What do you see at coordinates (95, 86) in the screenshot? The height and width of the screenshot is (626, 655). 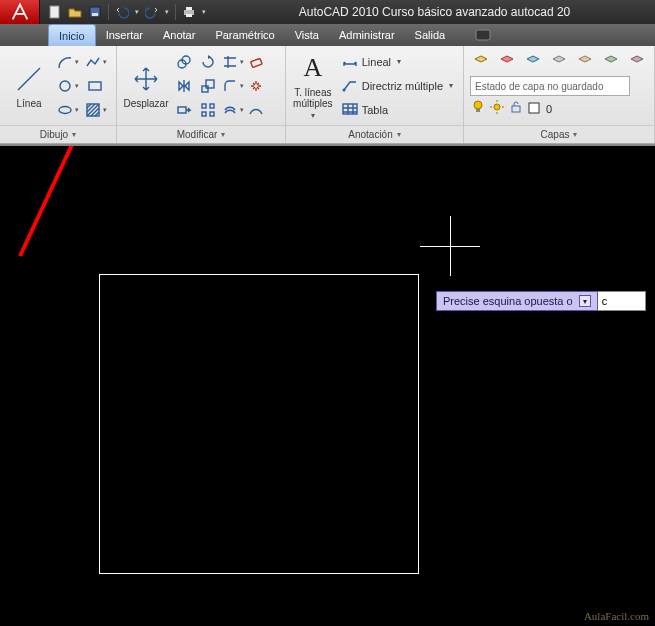 I see `rectangle-tool-icon` at bounding box center [95, 86].